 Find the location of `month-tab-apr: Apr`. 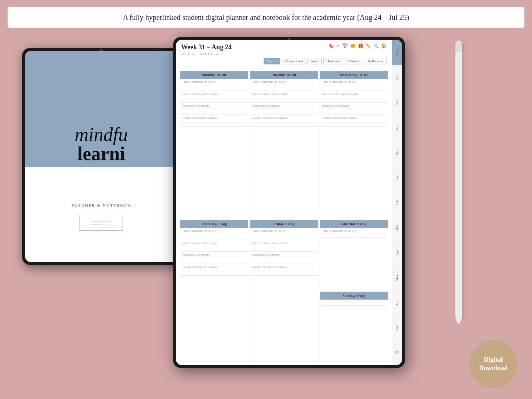

month-tab-apr: Apr is located at coordinates (397, 253).